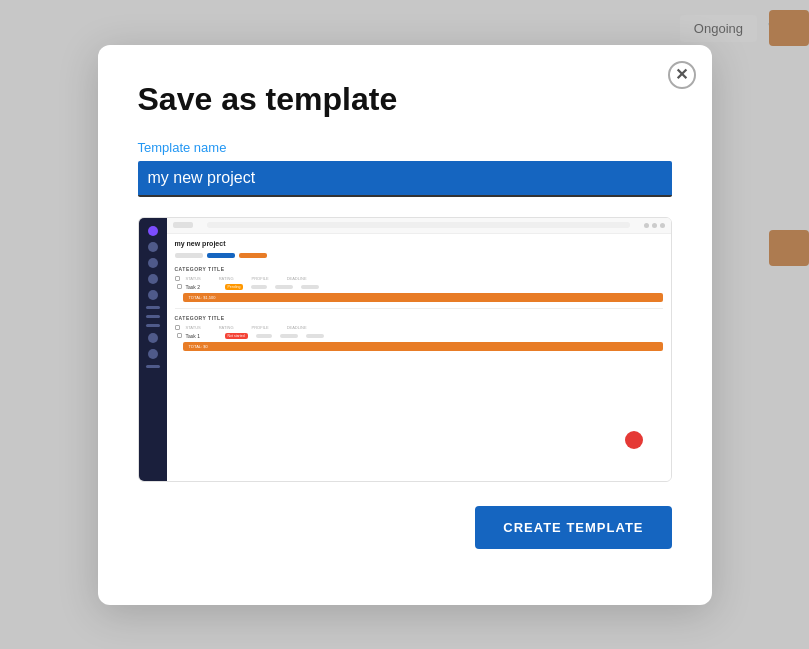 The width and height of the screenshot is (809, 649). I want to click on mini-toolbar-btn-blue, so click(221, 256).